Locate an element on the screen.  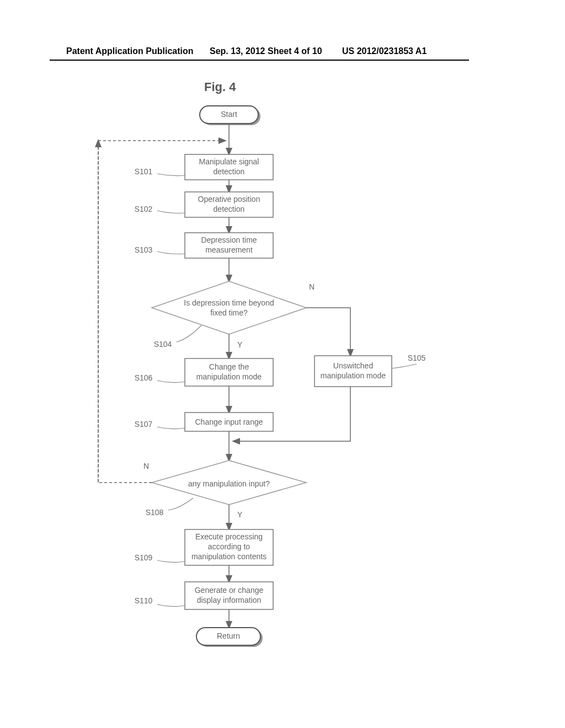
s101-text1: Manipulate signal is located at coordinates (230, 162).